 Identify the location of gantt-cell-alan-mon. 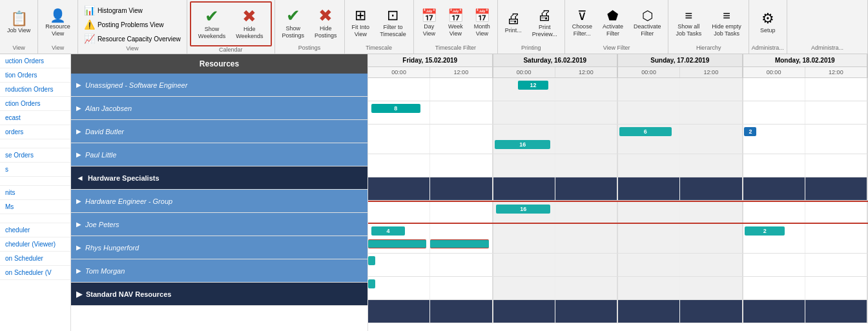
(774, 112).